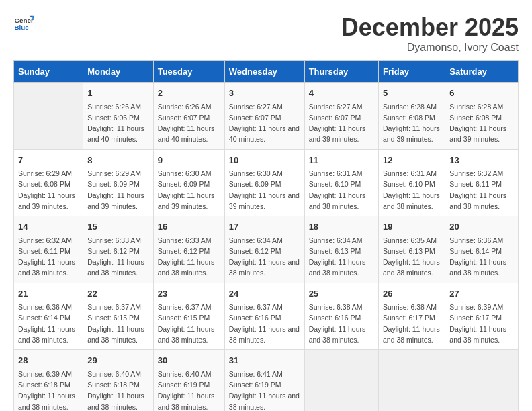 The image size is (532, 411). I want to click on day-info: Sunrise: 6:32 AMSunset: 6:11 PMDaylight:…, so click(48, 257).